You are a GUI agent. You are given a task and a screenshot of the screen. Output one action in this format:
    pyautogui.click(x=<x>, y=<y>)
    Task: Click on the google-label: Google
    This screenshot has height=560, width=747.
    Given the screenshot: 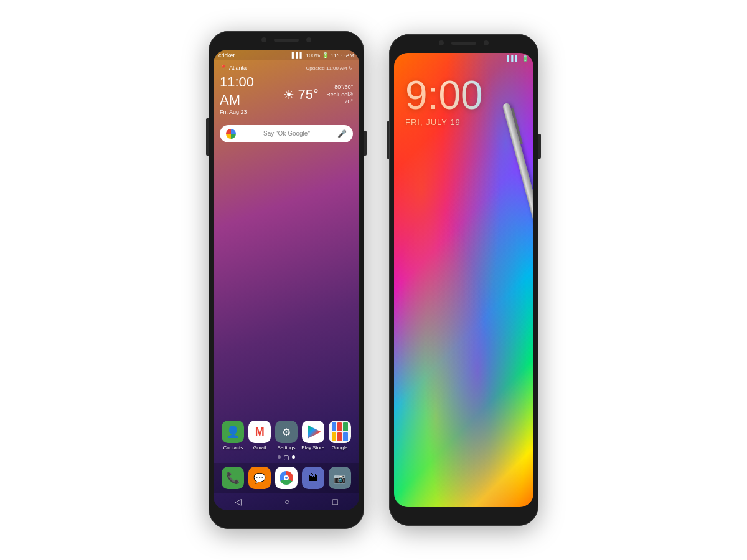 What is the action you would take?
    pyautogui.click(x=340, y=448)
    